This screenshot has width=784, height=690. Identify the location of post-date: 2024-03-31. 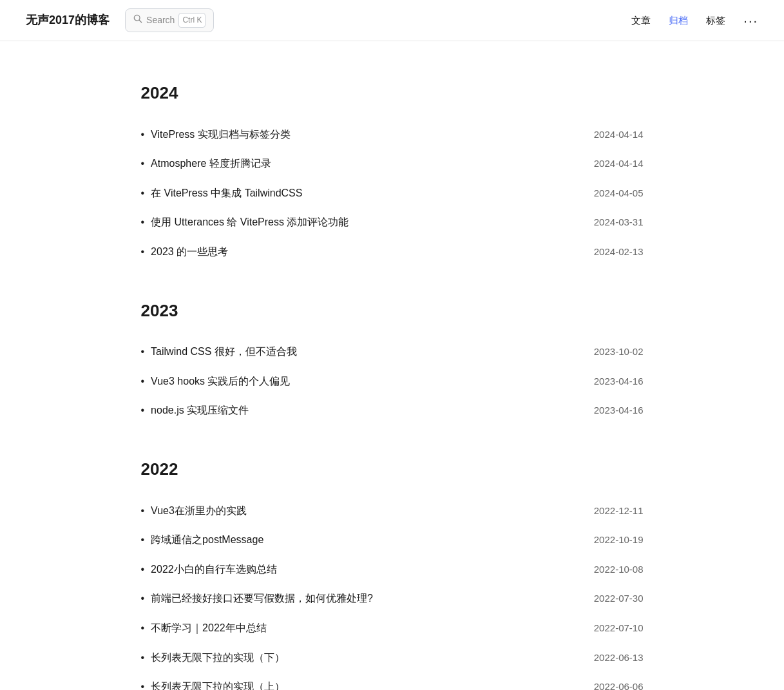
(618, 222).